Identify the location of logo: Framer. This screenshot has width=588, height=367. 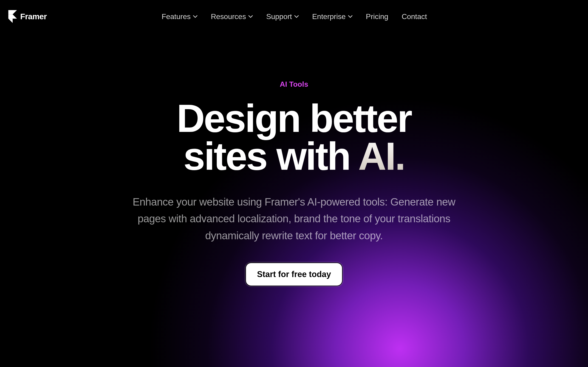
(28, 17).